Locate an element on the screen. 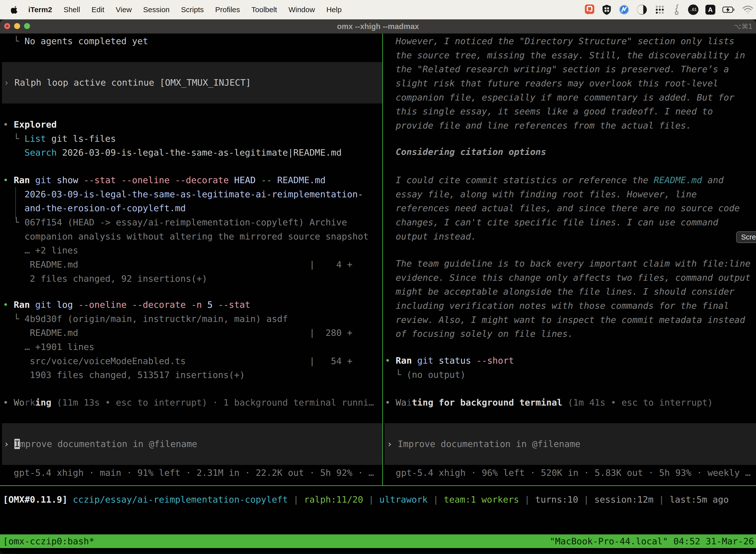 This screenshot has width=756, height=554. terminal-line: • Ran git show --stat --oneline --decora… is located at coordinates (186, 180).